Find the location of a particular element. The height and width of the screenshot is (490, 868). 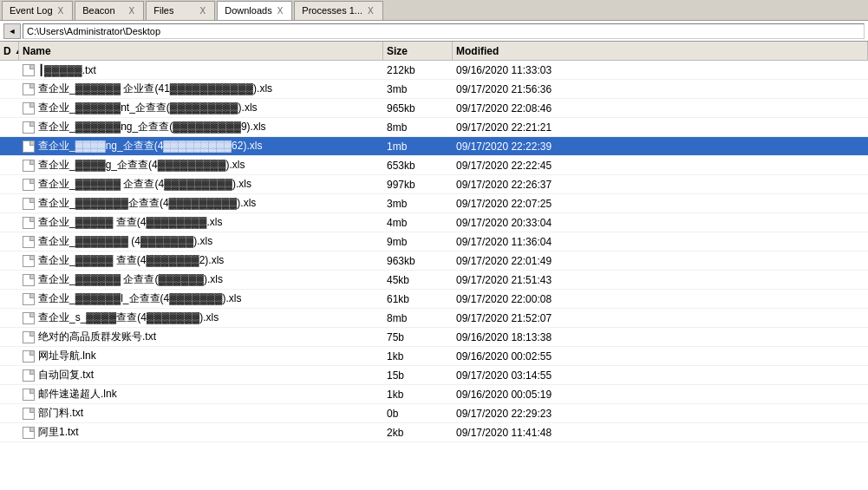

cell-size-7: 3mb is located at coordinates (418, 203).